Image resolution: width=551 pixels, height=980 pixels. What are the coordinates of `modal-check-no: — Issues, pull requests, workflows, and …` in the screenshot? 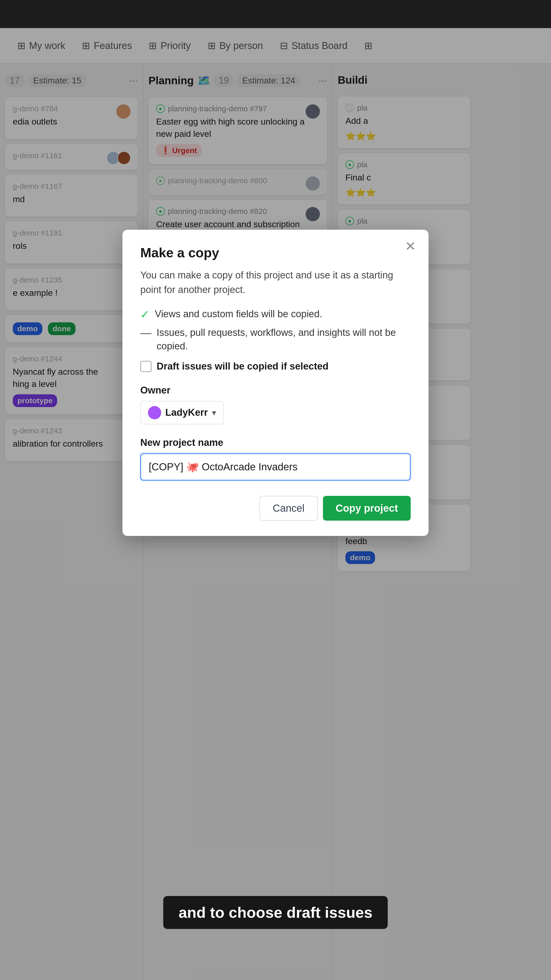 It's located at (275, 339).